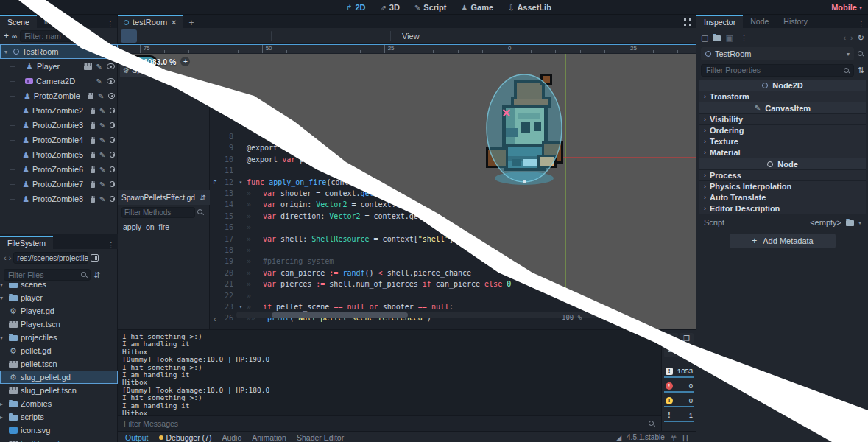 Image resolution: width=868 pixels, height=442 pixels. What do you see at coordinates (271, 36) in the screenshot?
I see `toolbar-icon` at bounding box center [271, 36].